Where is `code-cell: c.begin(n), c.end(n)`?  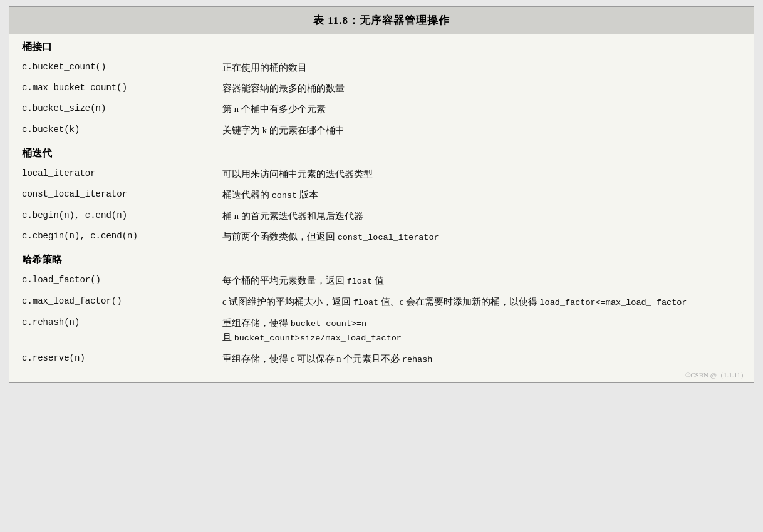 code-cell: c.begin(n), c.end(n) is located at coordinates (122, 215).